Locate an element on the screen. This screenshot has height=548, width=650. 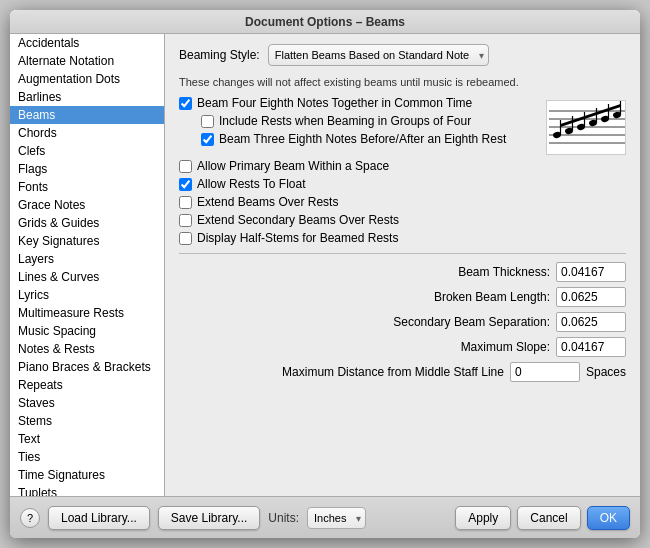
checkbox-row-allow-primary-beam: Allow Primary Beam Within a Space is located at coordinates (402, 166).